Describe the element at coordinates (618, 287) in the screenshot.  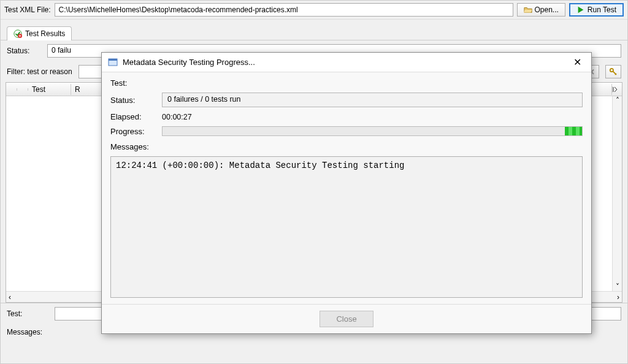
I see `scroll-down-icon: ˅` at that location.